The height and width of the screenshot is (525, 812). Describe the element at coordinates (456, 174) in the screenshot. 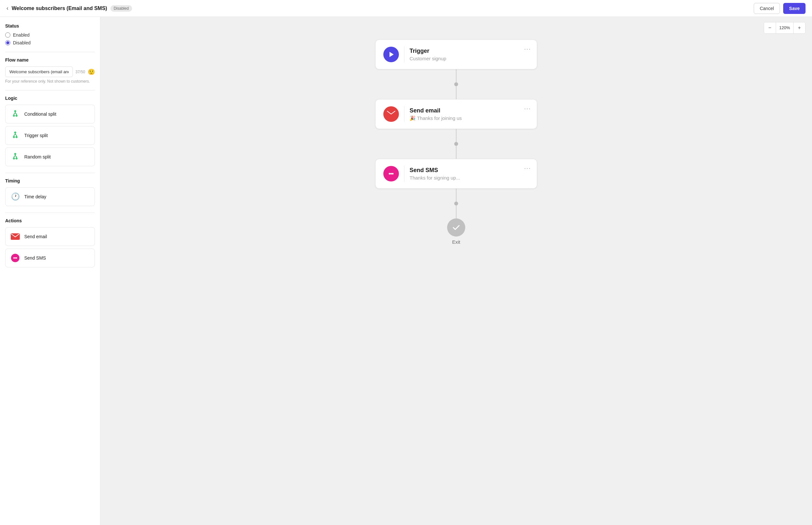

I see `send-sms-node: Send SMS Thanks for signing up... ···` at that location.